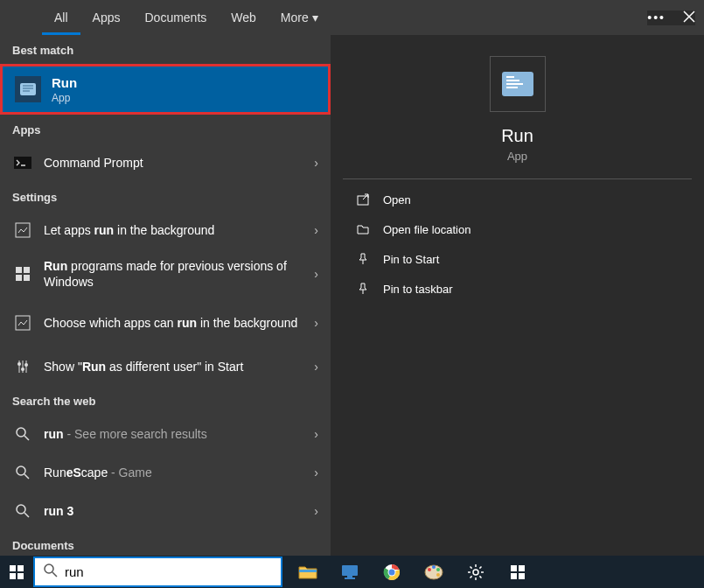 The image size is (704, 588). What do you see at coordinates (518, 200) in the screenshot?
I see `action-open: Open` at bounding box center [518, 200].